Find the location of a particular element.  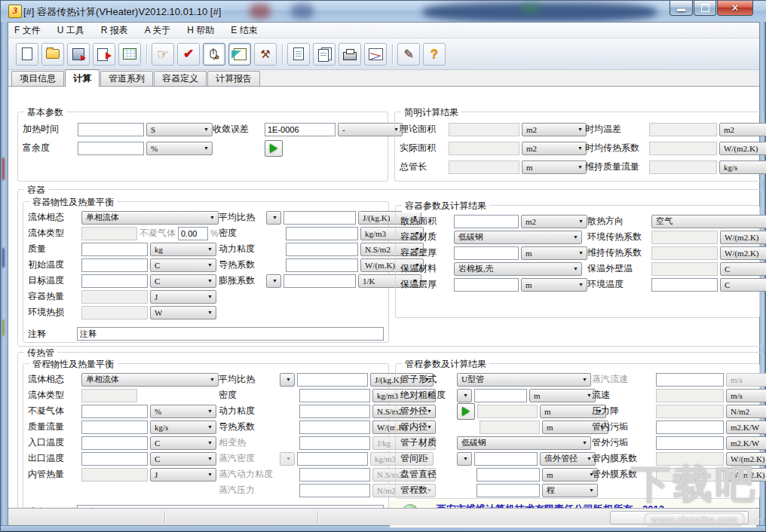

toolbar-button-vessel-diagram is located at coordinates (214, 54).